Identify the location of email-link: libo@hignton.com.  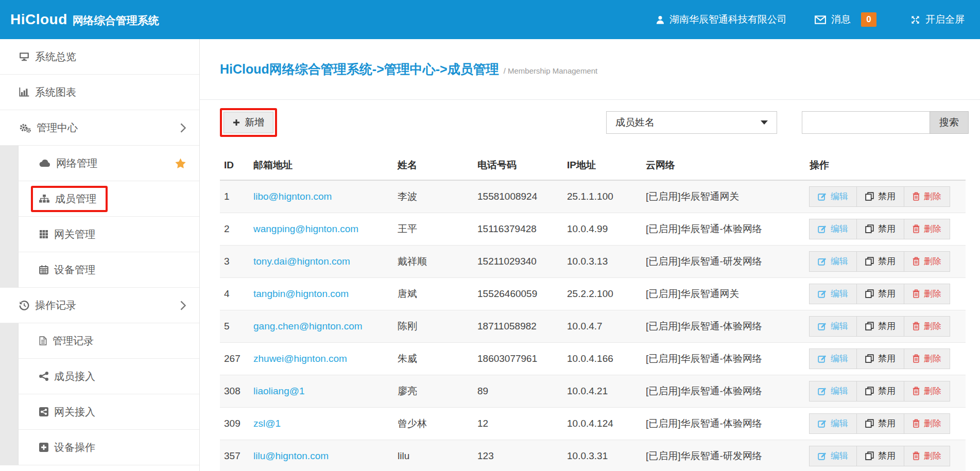
(293, 197).